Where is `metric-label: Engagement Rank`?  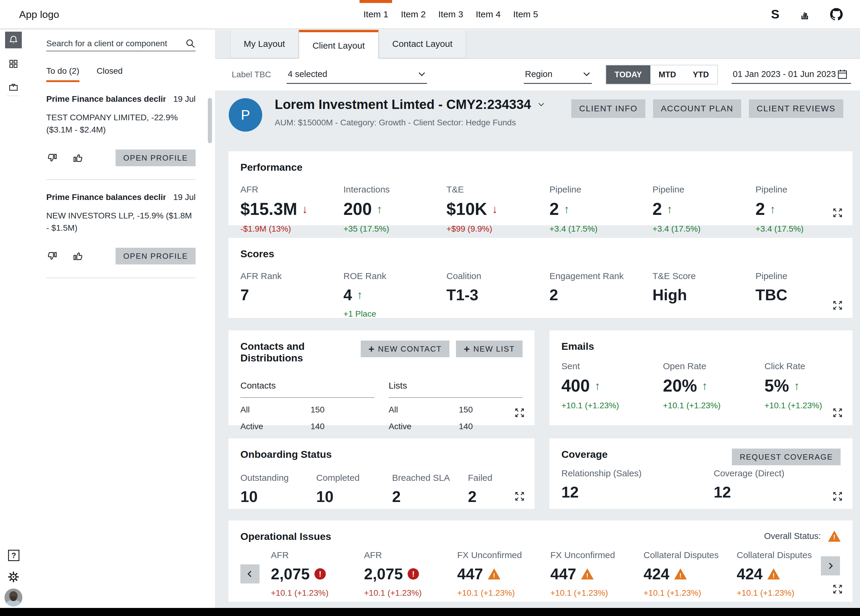
metric-label: Engagement Rank is located at coordinates (601, 276).